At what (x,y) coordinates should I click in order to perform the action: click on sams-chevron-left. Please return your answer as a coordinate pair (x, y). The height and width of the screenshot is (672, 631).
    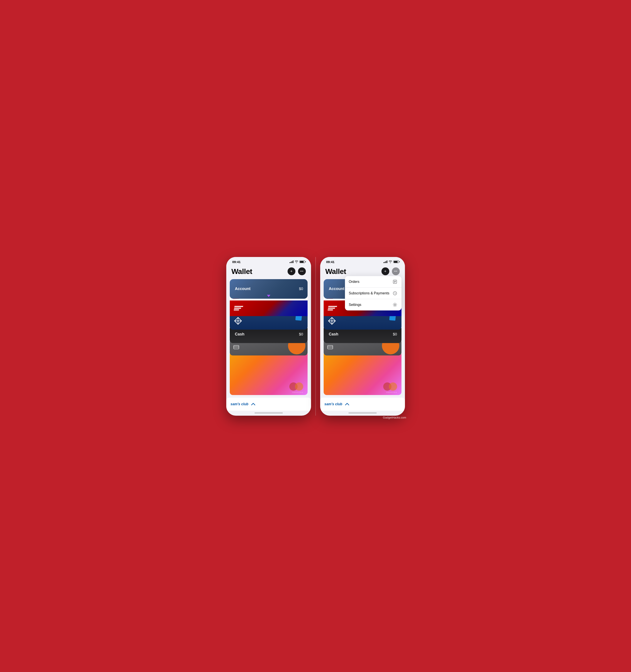
    Looking at the image, I should click on (253, 404).